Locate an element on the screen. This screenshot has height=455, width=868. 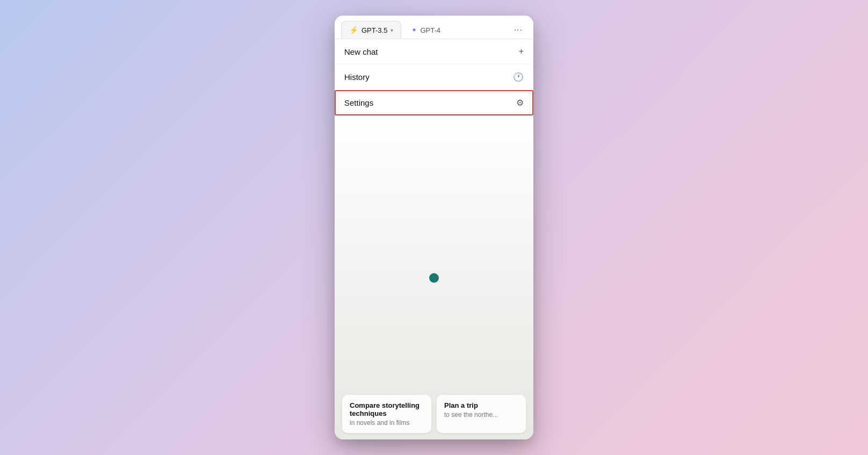
trip-title: Plan a trip is located at coordinates (481, 406).